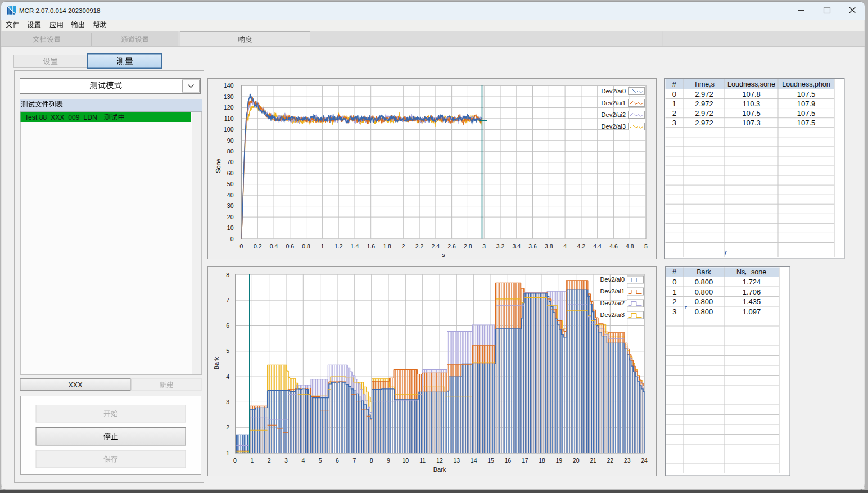 This screenshot has height=493, width=868. What do you see at coordinates (388, 460) in the screenshot?
I see `svg-text: 9` at bounding box center [388, 460].